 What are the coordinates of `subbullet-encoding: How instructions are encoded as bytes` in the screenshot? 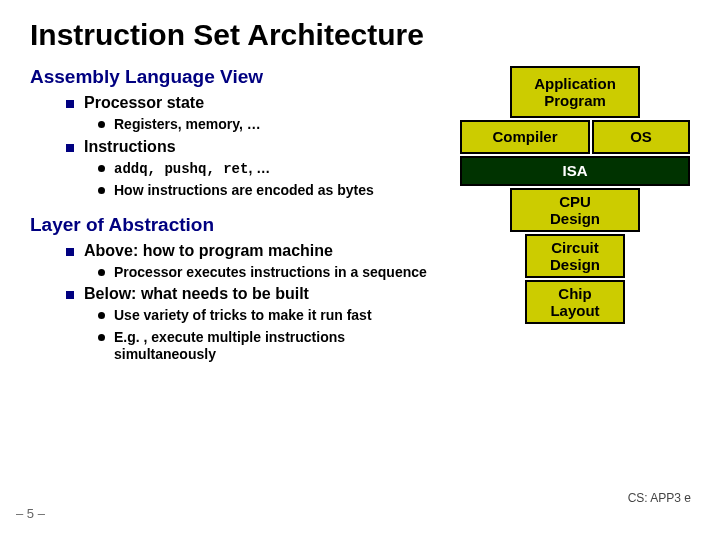 It's located at (274, 191).